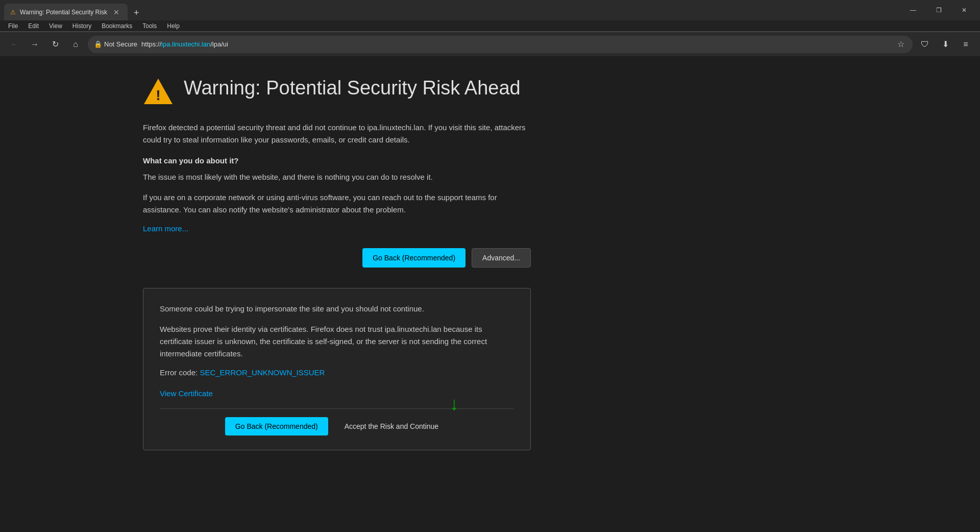  Describe the element at coordinates (165, 229) in the screenshot. I see `learn-more-link: Learn more...` at that location.